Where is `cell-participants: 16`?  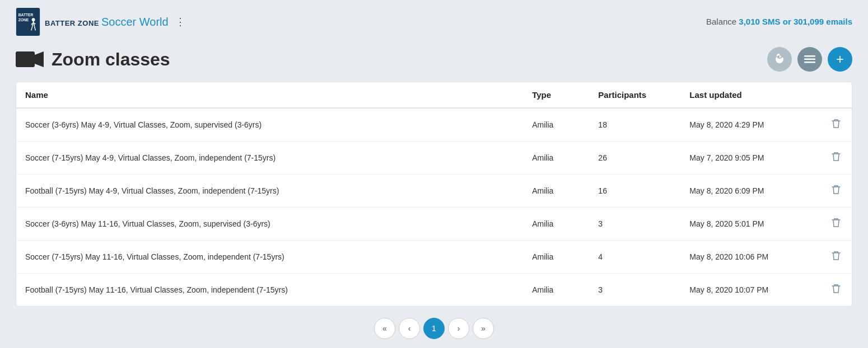 cell-participants: 16 is located at coordinates (635, 191).